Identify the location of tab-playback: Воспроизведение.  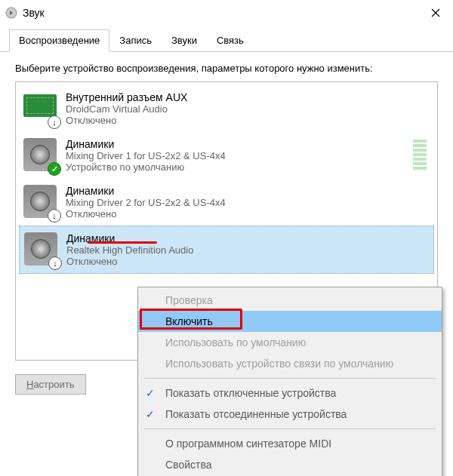
(59, 41).